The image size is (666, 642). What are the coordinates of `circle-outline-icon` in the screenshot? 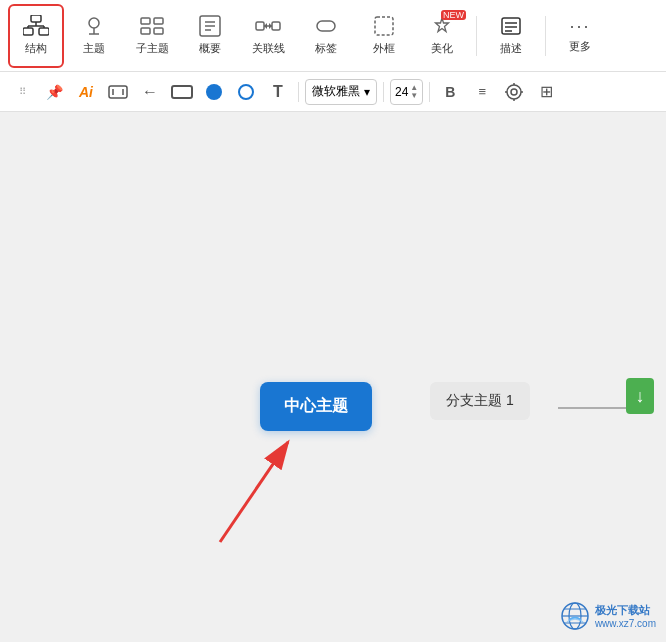 It's located at (246, 92).